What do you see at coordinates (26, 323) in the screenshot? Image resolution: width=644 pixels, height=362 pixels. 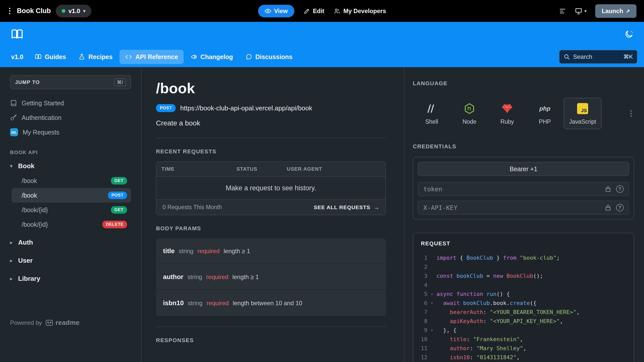 I see `powered-by-label: Powered by` at bounding box center [26, 323].